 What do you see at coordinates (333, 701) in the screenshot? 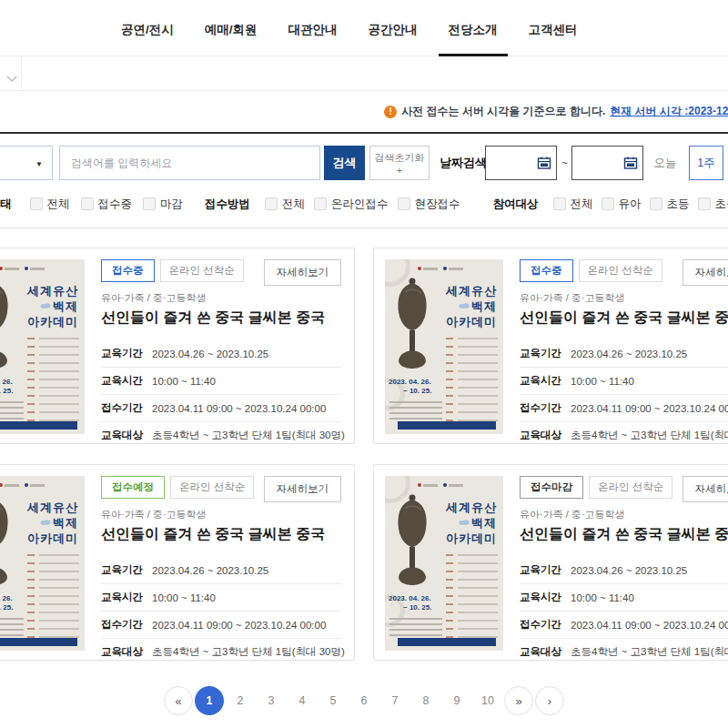
I see `pagination-page-5: 5` at bounding box center [333, 701].